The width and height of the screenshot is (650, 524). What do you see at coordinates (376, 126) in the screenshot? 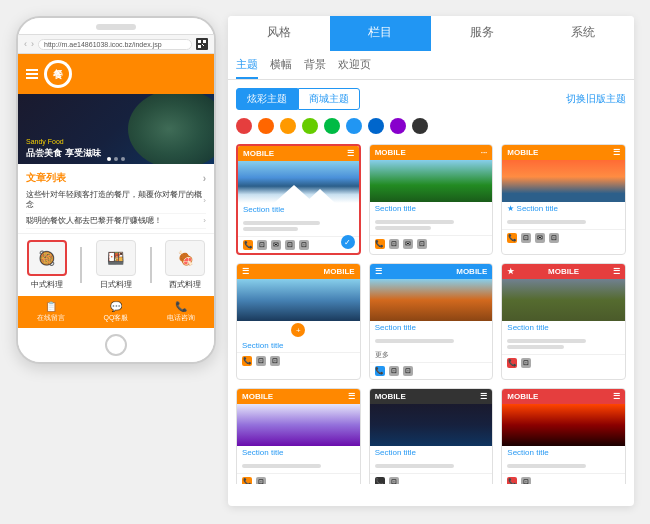
I see `color-blue` at bounding box center [376, 126].